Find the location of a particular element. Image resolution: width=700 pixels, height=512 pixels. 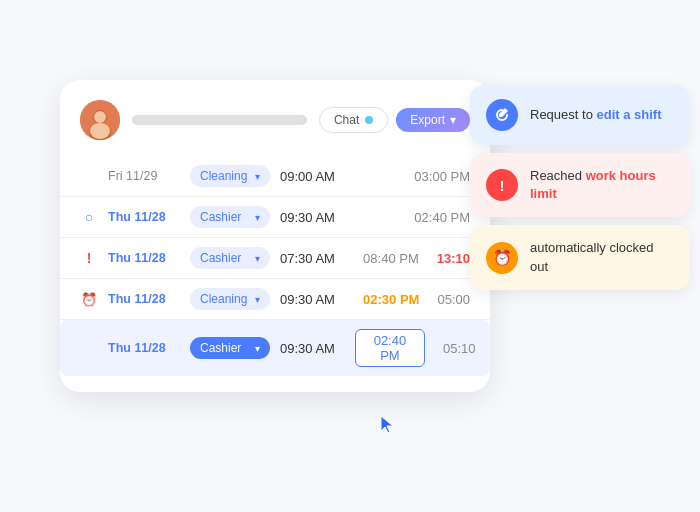

chat-button: Chat is located at coordinates (354, 120).